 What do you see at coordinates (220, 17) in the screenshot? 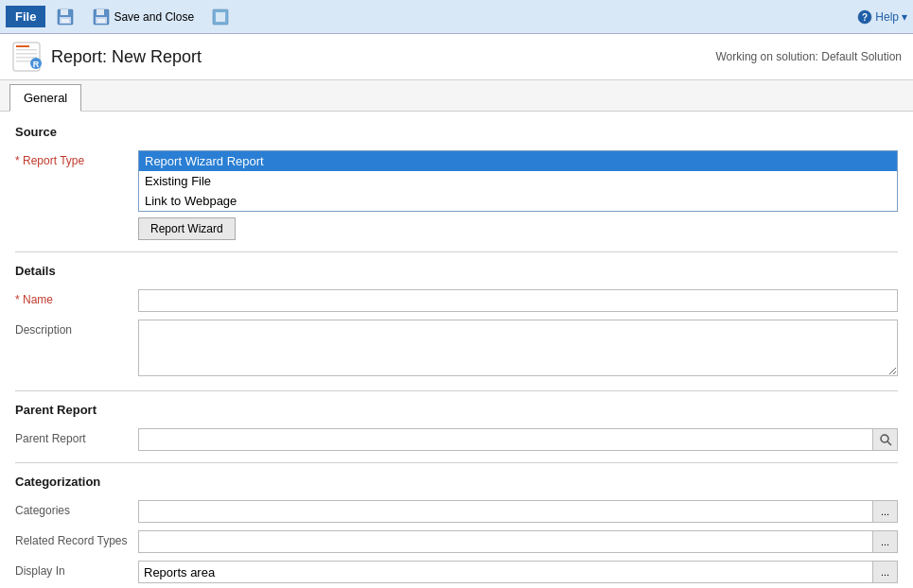
I see `extra-icon` at bounding box center [220, 17].